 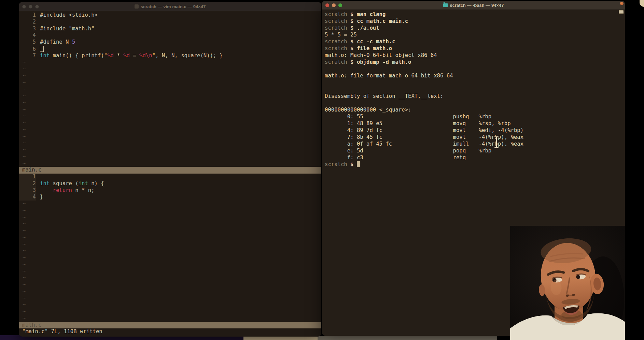 What do you see at coordinates (381, 62) in the screenshot?
I see `terminal-segment: $ objdump -d math.o` at bounding box center [381, 62].